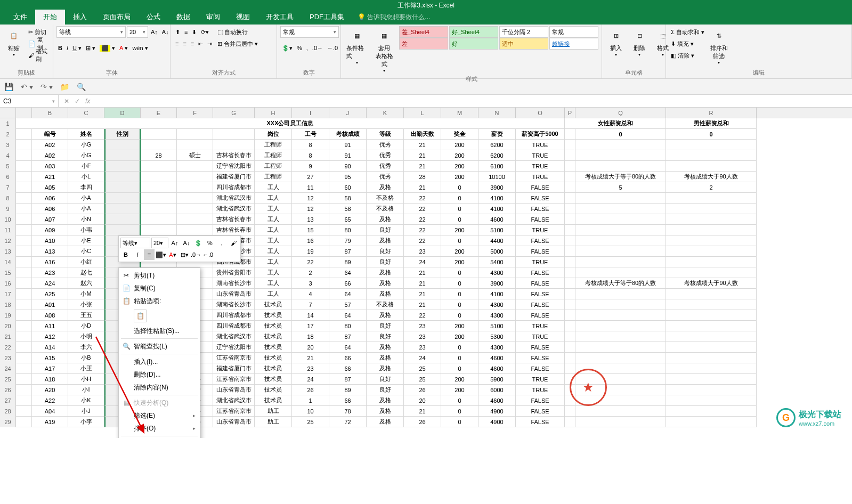 The image size is (852, 504). I want to click on cell-r10-c9: 65, so click(348, 220).